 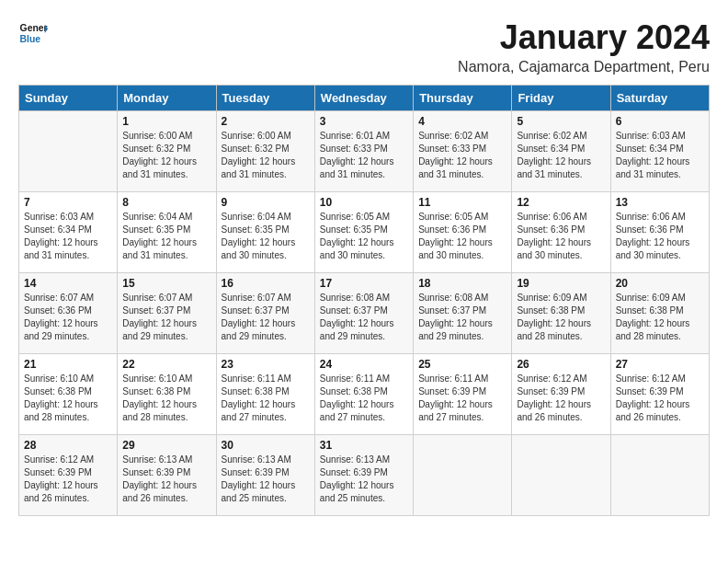 I want to click on calendar-week-3: 14Sunrise: 6:07 AM Sunset: 6:36 PM Dayli…, so click(x=364, y=314).